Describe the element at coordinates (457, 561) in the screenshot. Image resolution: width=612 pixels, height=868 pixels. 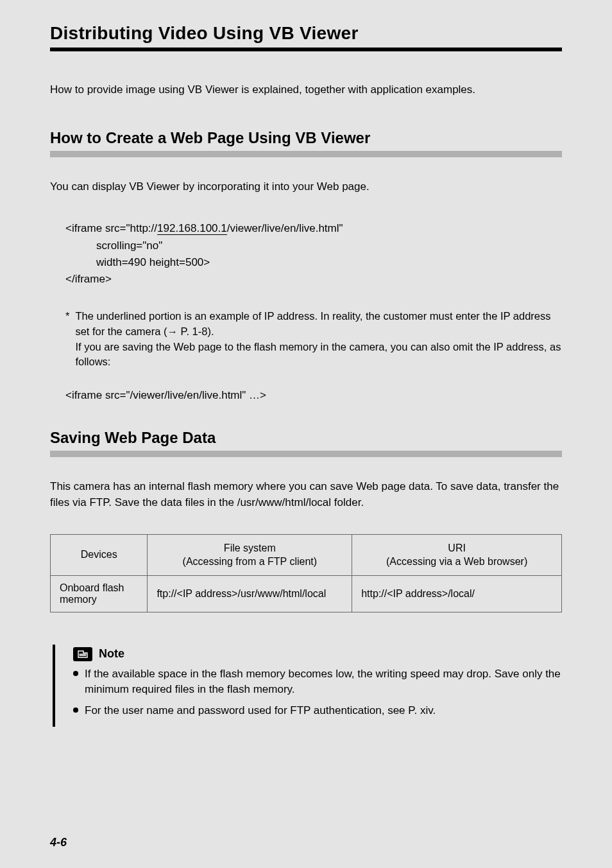
I see `table-header-line: (Accessing via a Web browser)` at that location.